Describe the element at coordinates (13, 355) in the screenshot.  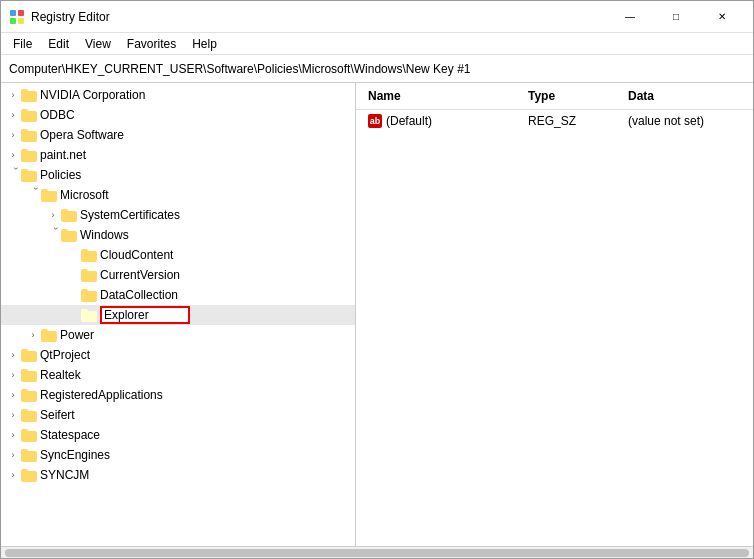
I see `toggle-qtproject: ›` at that location.